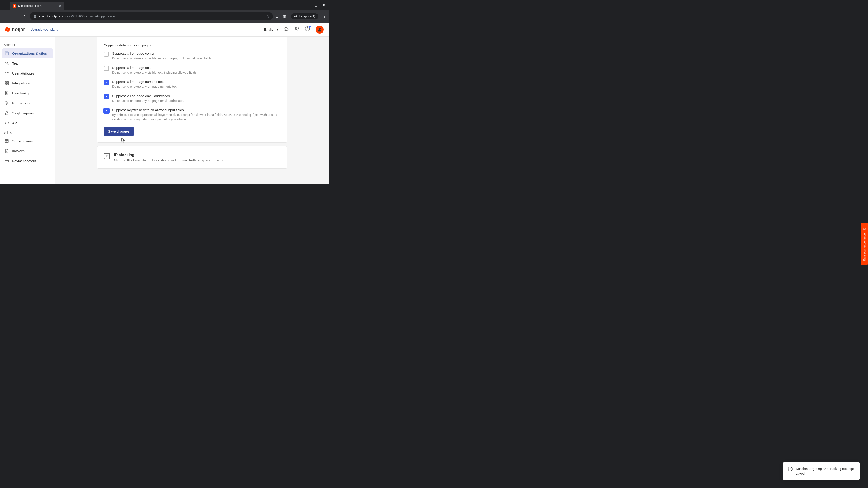  I want to click on ip-blocking-card: IP IP blocking Manage IPs from which Hot…, so click(192, 157).